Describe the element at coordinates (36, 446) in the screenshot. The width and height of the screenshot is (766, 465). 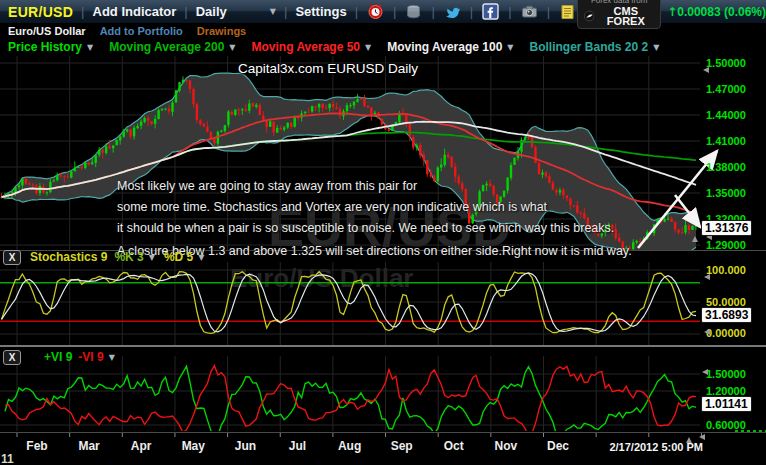
I see `month-label: Feb` at that location.